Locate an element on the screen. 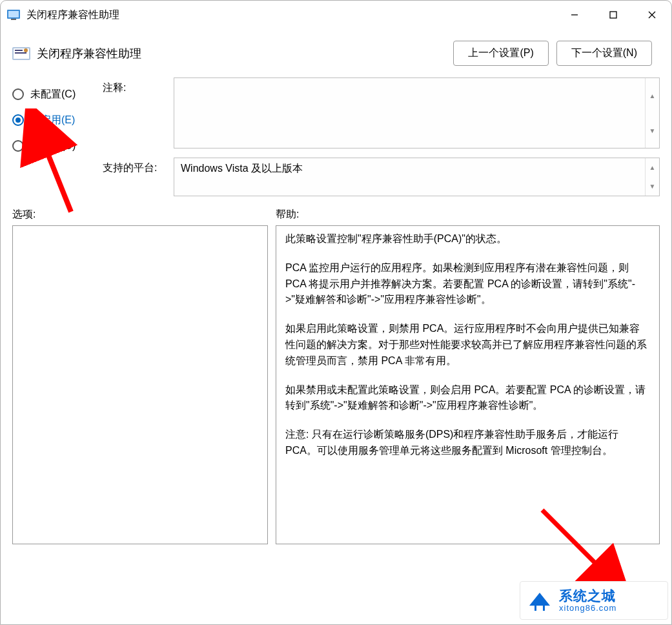 The height and width of the screenshot is (625, 672). radio-enabled: 已启用(E) is located at coordinates (57, 120).